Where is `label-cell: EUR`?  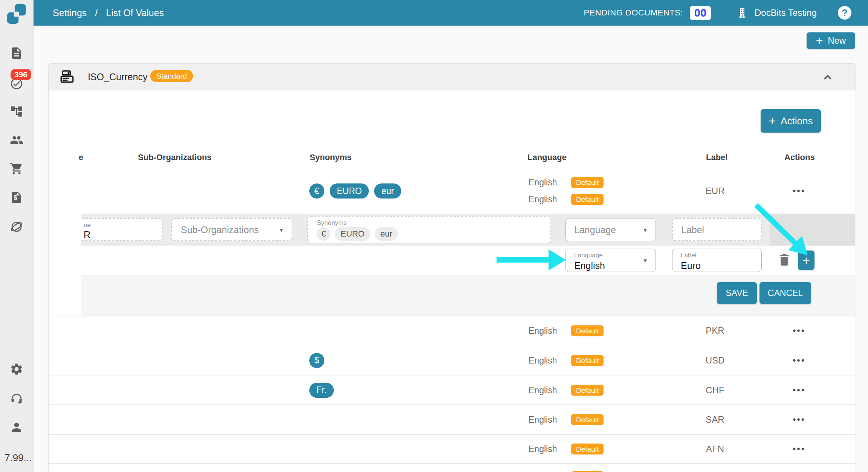 label-cell: EUR is located at coordinates (715, 191).